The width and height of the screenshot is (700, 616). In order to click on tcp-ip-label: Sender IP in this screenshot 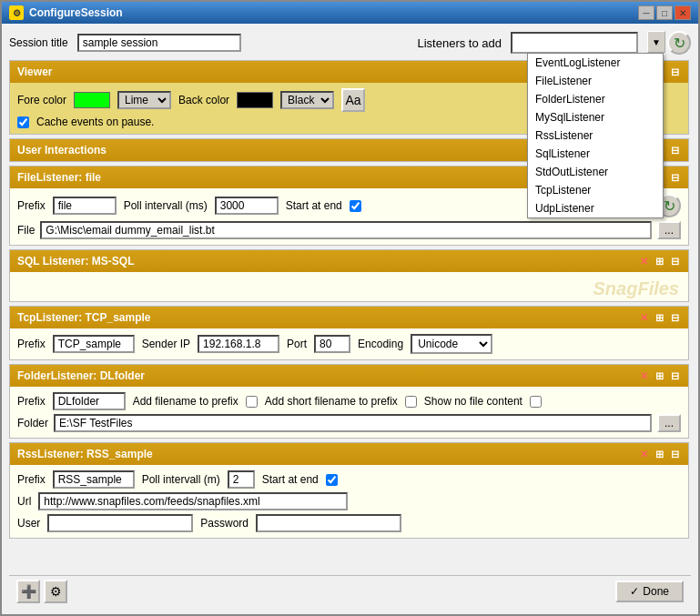, I will do `click(166, 344)`.